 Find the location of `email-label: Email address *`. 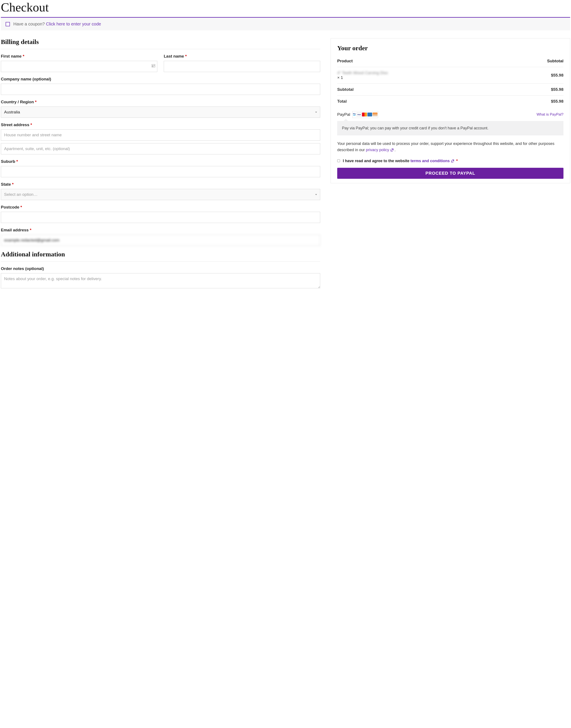

email-label: Email address * is located at coordinates (160, 230).